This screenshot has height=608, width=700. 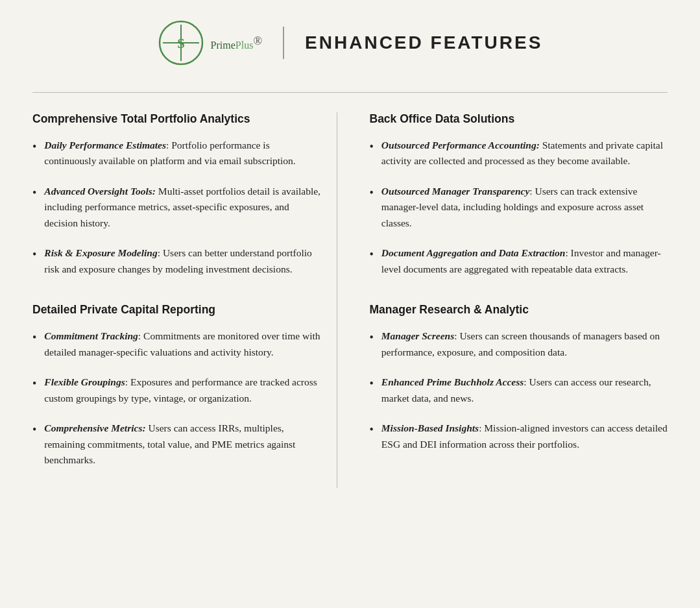 What do you see at coordinates (245, 45) in the screenshot?
I see `logo-plus: Plus` at bounding box center [245, 45].